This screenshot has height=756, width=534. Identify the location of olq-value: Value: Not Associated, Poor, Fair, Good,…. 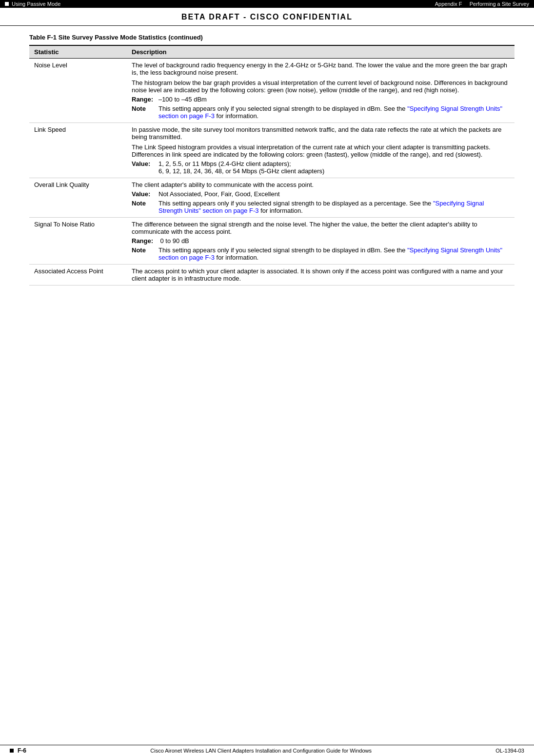
(321, 194).